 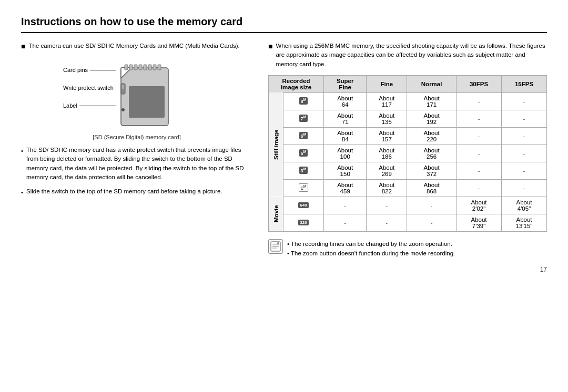 What do you see at coordinates (432, 170) in the screenshot?
I see `cell-3m-n: About372` at bounding box center [432, 170].